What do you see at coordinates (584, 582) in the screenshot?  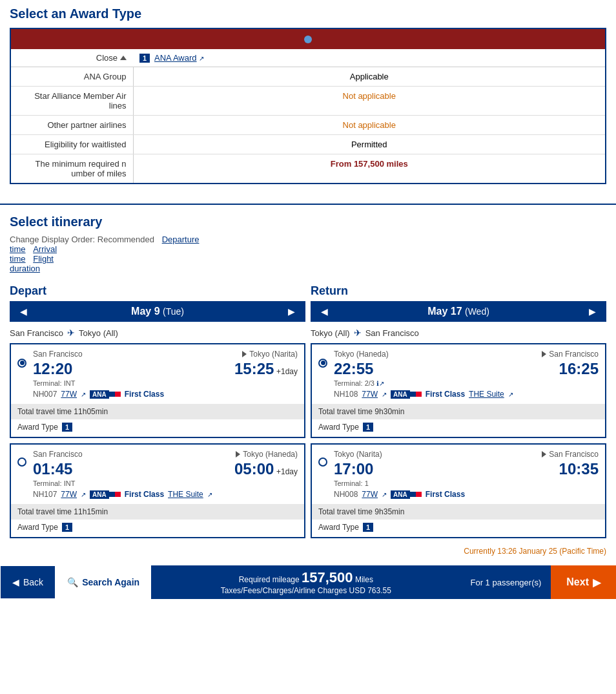 I see `next-button: Next ▶` at bounding box center [584, 582].